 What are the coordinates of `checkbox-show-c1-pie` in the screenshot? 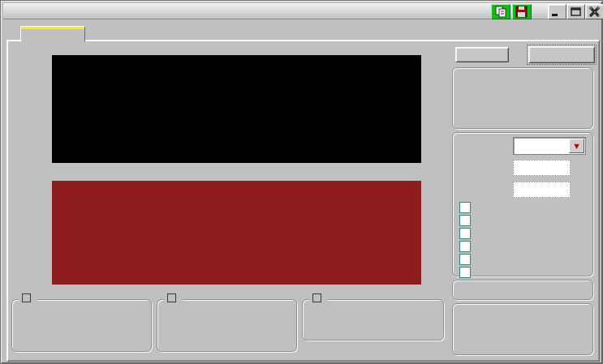 It's located at (465, 221).